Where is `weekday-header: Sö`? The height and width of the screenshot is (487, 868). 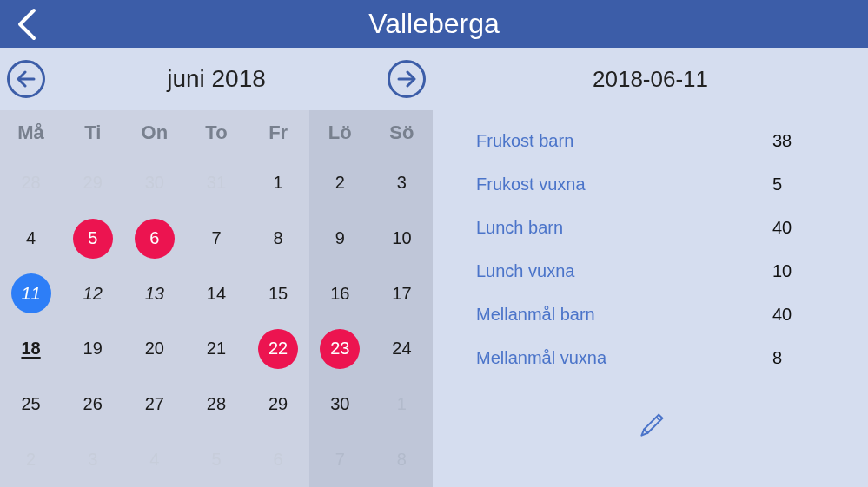
weekday-header: Sö is located at coordinates (401, 133).